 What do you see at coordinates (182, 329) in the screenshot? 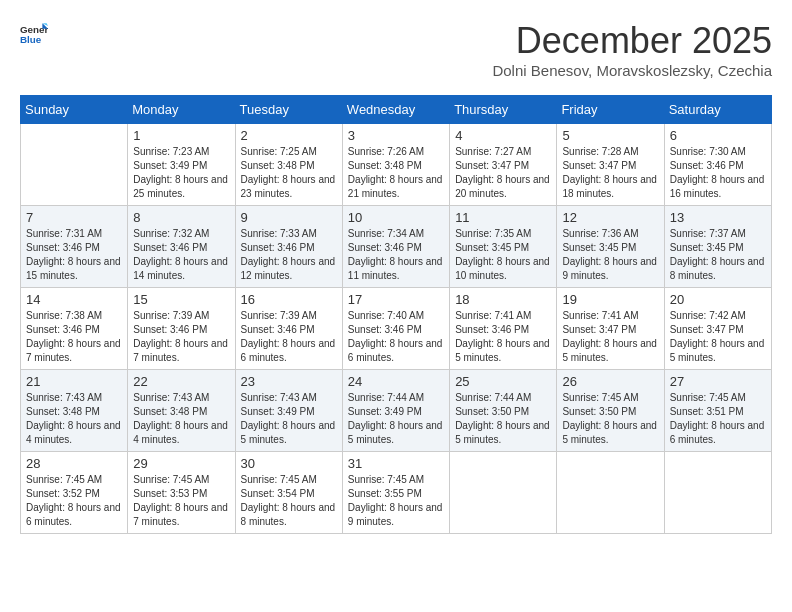
I see `calendar-cell: 15Sunrise: 7:39 AMSunset: 3:46 PMDayligh…` at bounding box center [182, 329].